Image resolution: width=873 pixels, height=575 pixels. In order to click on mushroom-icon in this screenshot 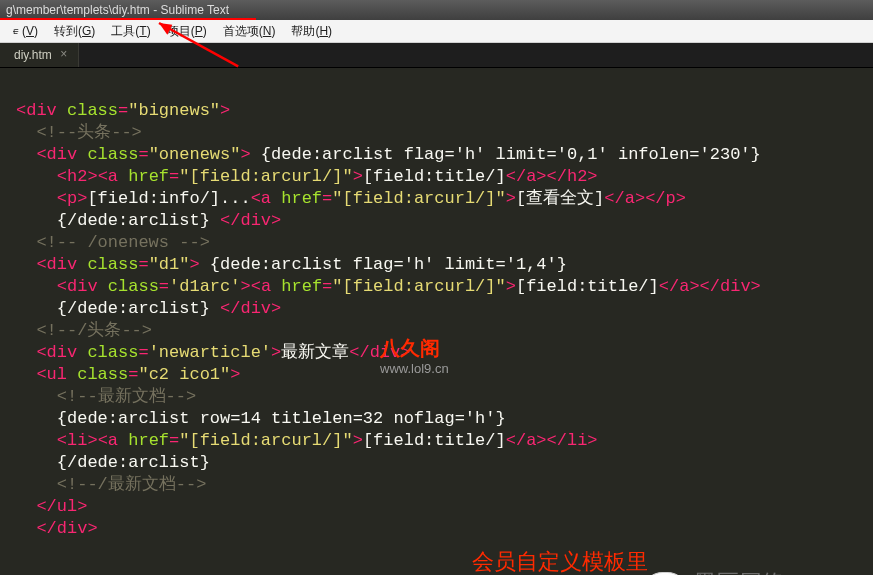, I will do `click(664, 572)`.